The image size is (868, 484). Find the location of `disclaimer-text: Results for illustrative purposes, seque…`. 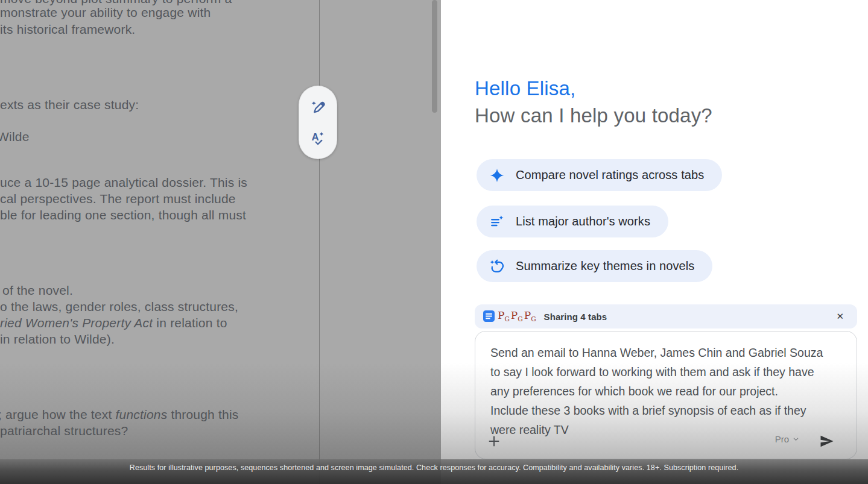

disclaimer-text: Results for illustrative purposes, seque… is located at coordinates (434, 474).